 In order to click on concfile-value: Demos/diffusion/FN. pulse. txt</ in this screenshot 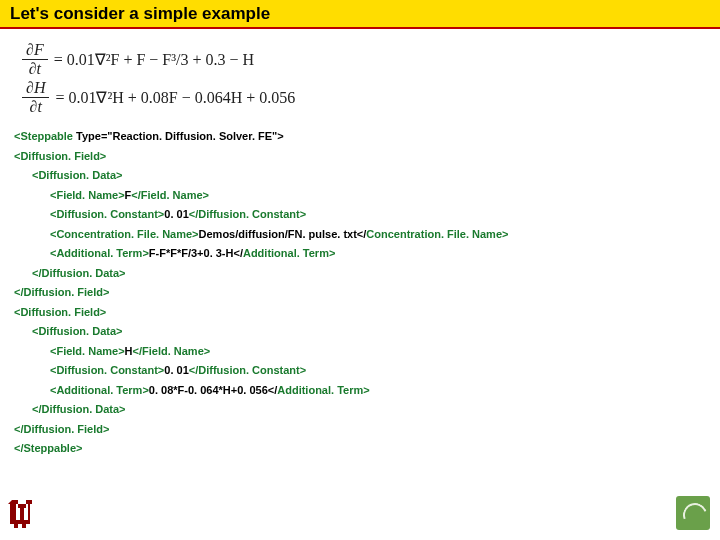, I will do `click(283, 234)`.